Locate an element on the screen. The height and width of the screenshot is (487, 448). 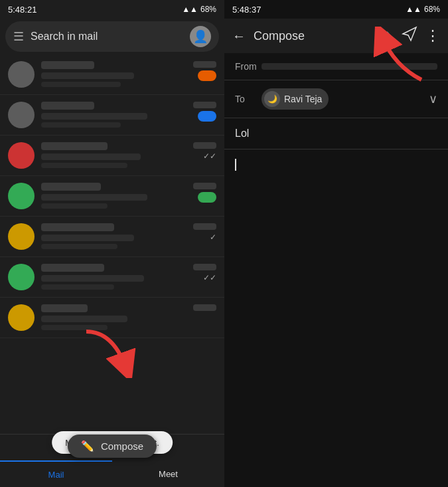
nav-tabs: Mail Meet is located at coordinates (112, 474).